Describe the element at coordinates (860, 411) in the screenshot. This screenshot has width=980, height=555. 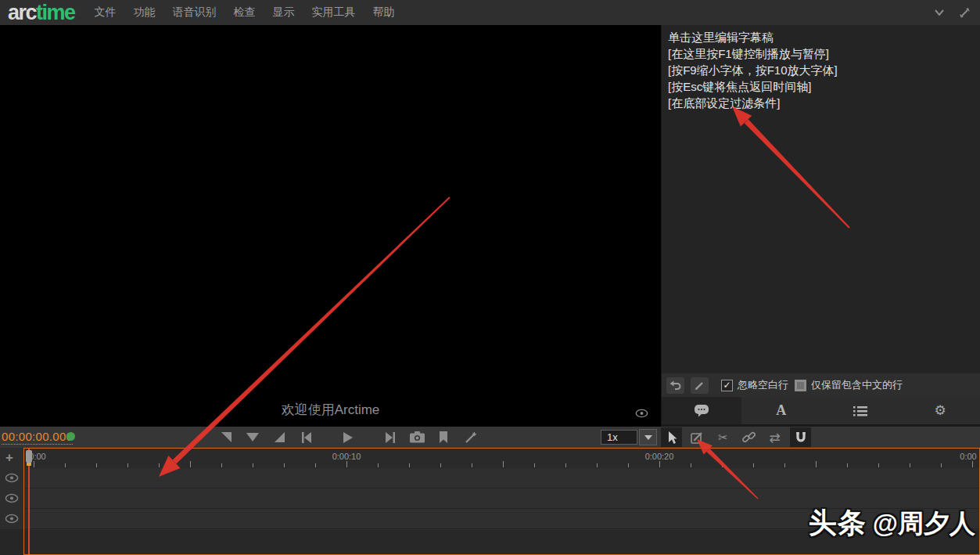
I see `list-icon` at that location.